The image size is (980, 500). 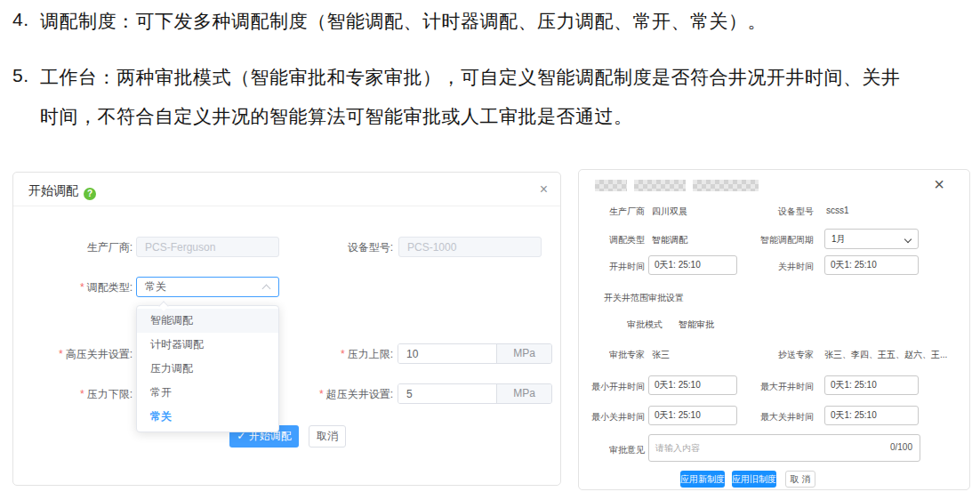 I want to click on approval-mode-label: 审批模式, so click(x=645, y=325).